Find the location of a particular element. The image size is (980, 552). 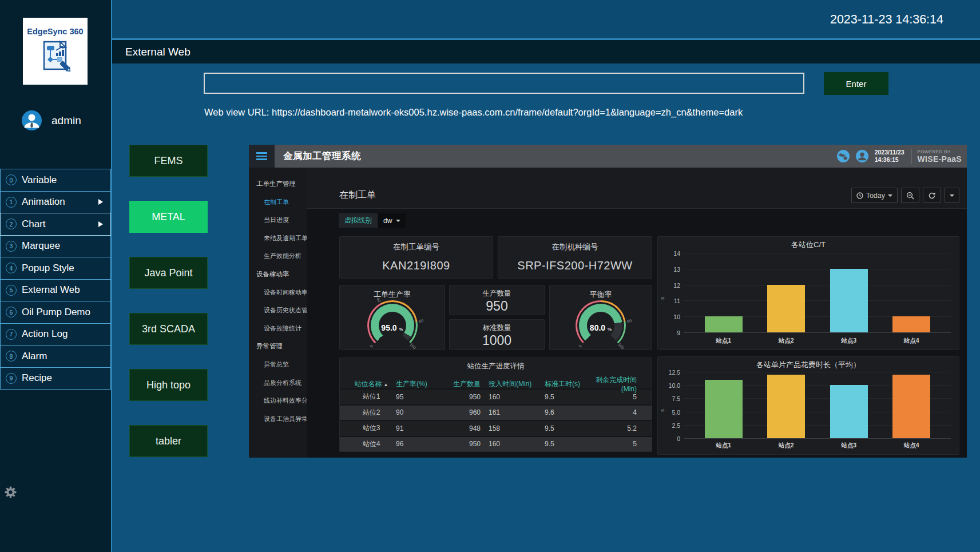

y-tick-label: 11 is located at coordinates (677, 301).